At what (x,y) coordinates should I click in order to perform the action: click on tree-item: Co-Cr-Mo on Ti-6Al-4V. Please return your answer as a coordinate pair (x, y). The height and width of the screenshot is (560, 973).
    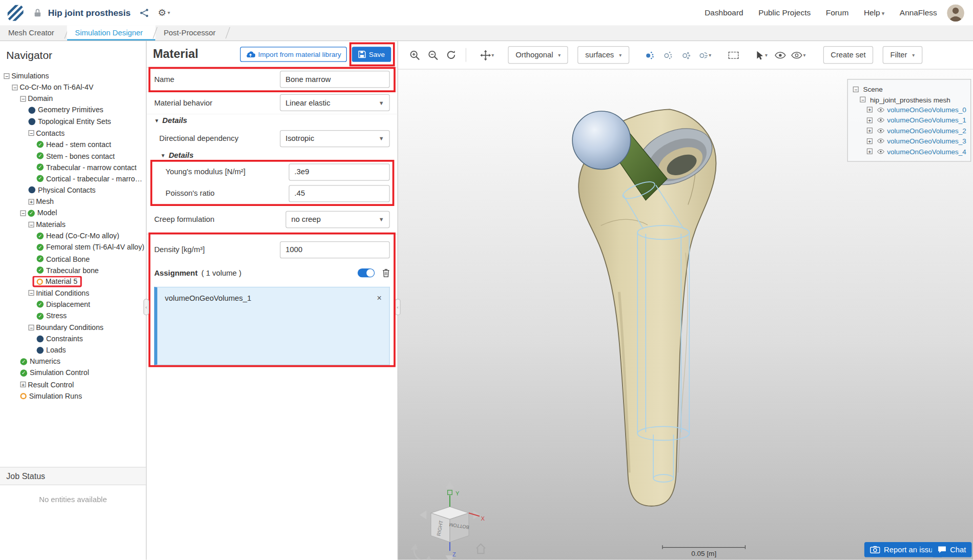
    Looking at the image, I should click on (73, 87).